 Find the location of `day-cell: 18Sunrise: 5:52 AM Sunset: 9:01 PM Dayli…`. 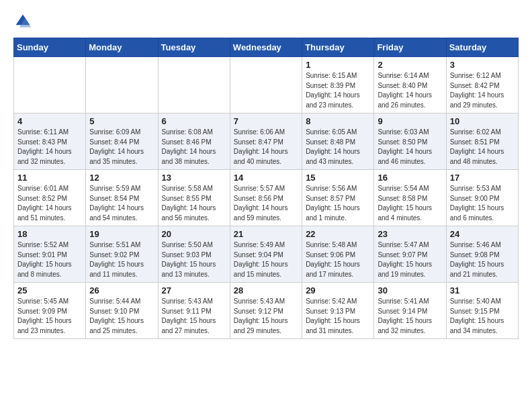

day-cell: 18Sunrise: 5:52 AM Sunset: 9:01 PM Dayli… is located at coordinates (50, 255).